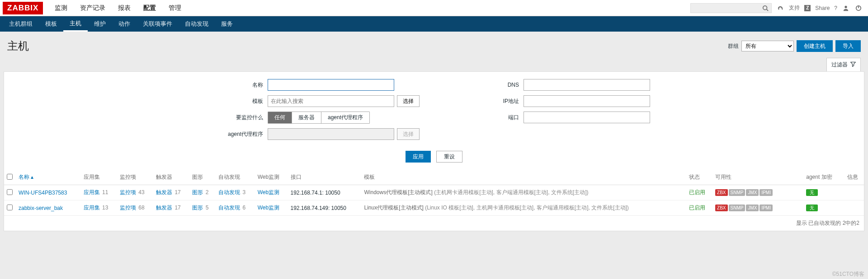 This screenshot has height=279, width=868. Describe the element at coordinates (768, 46) in the screenshot. I see `group-select: 所有` at that location.